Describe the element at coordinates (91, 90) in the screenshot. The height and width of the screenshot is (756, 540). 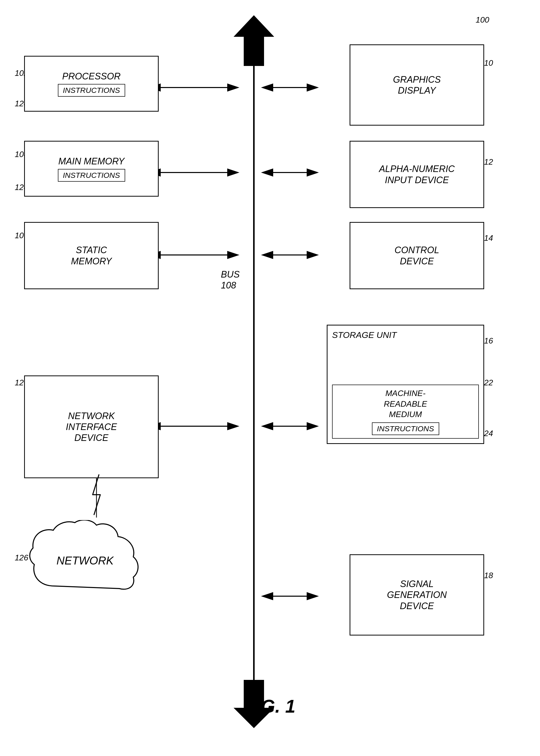
I see `processor-instructions-box: INSTRUCTIONS` at that location.